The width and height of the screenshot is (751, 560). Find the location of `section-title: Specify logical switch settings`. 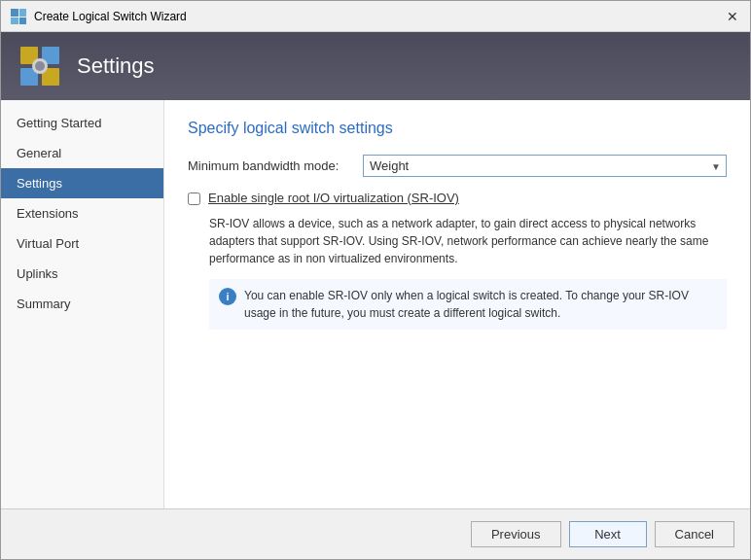

section-title: Specify logical switch settings is located at coordinates (457, 128).